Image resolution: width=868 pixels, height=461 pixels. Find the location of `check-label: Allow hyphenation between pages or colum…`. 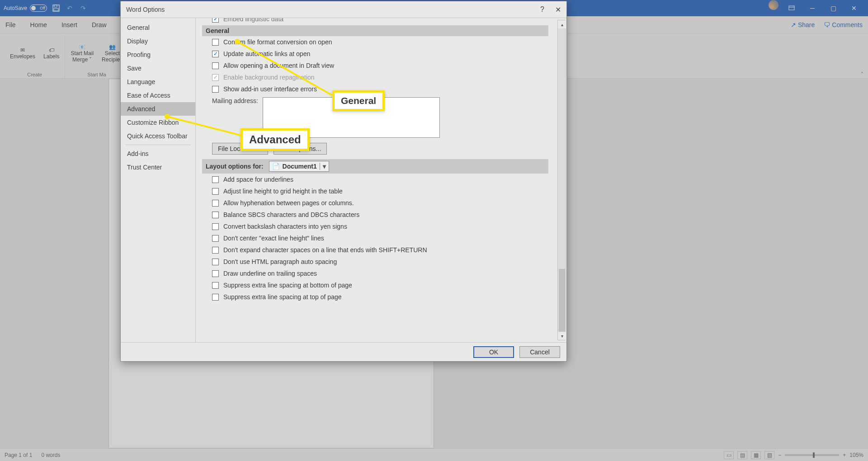

check-label: Allow hyphenation between pages or colum… is located at coordinates (288, 203).